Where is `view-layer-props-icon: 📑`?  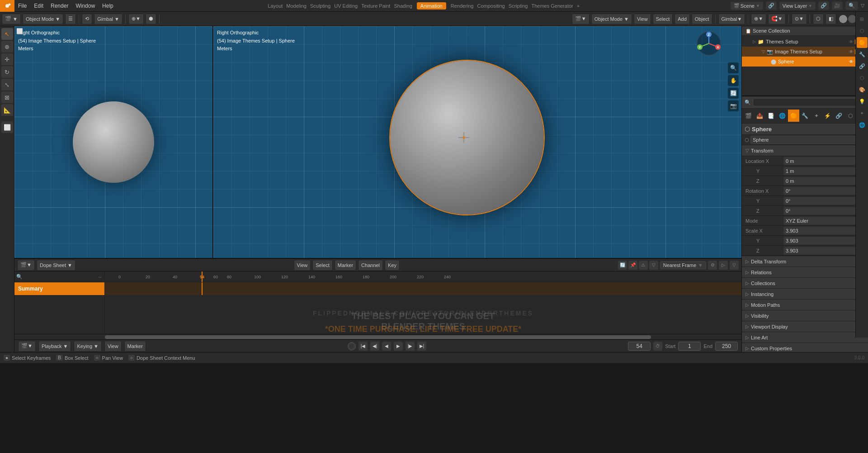
view-layer-props-icon: 📑 is located at coordinates (771, 116).